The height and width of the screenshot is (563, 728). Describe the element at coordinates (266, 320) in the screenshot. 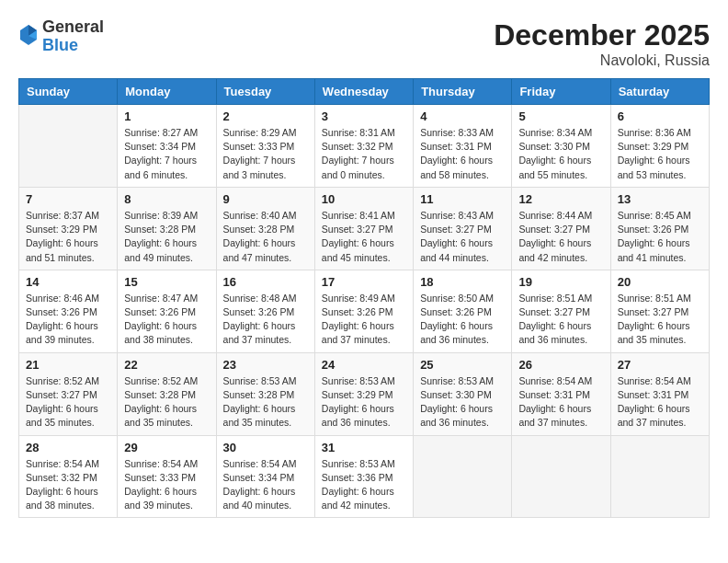

I see `day-info: Sunrise: 8:48 AMSunset: 3:26 PMDaylight:…` at that location.